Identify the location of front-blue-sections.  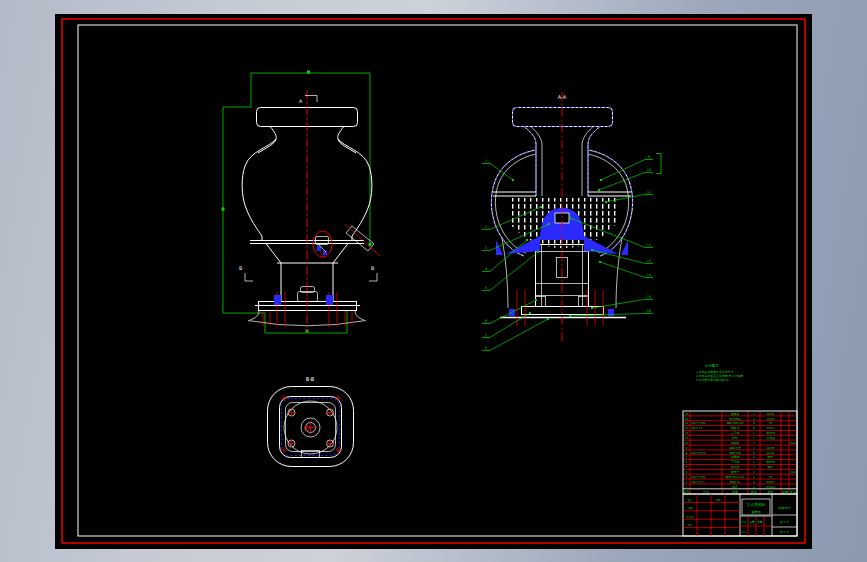
(304, 276).